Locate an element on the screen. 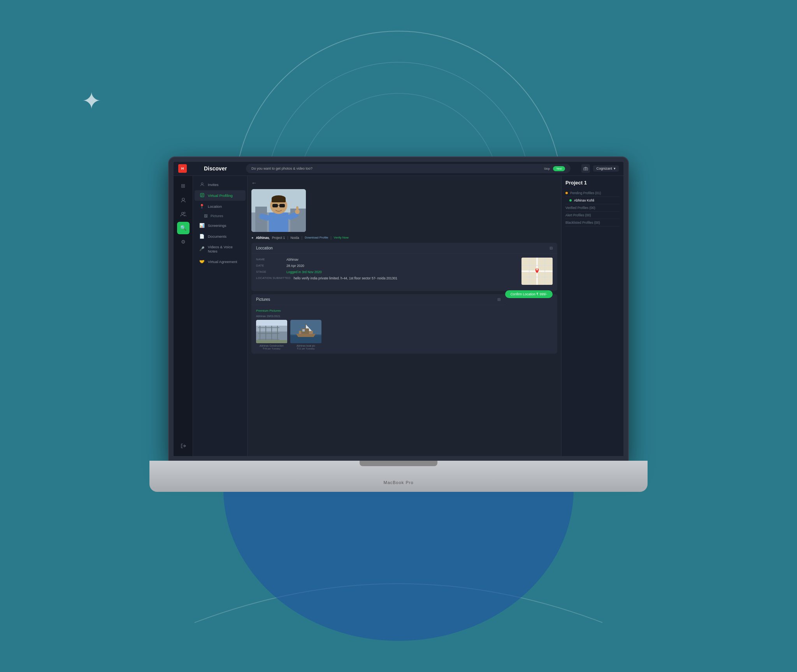 The width and height of the screenshot is (797, 672). agreement-icon: 🤝 is located at coordinates (202, 261).